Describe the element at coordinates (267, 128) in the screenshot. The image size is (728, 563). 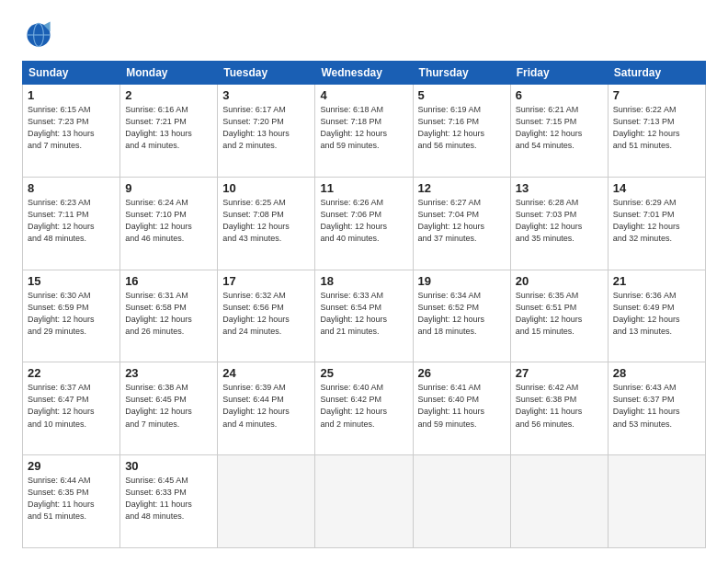
I see `day-info: Sunrise: 6:17 AM Sunset: 7:20 PM Dayligh…` at that location.